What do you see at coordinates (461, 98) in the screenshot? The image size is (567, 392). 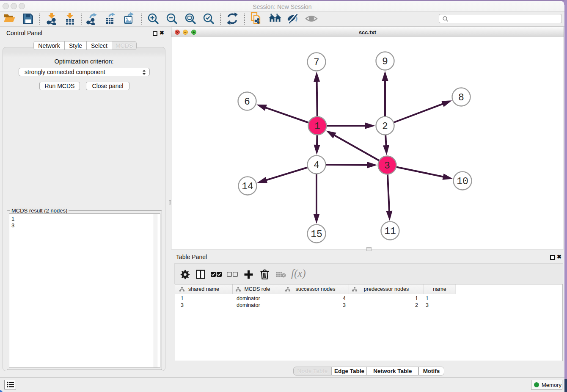 I see `svg-text: 8` at bounding box center [461, 98].